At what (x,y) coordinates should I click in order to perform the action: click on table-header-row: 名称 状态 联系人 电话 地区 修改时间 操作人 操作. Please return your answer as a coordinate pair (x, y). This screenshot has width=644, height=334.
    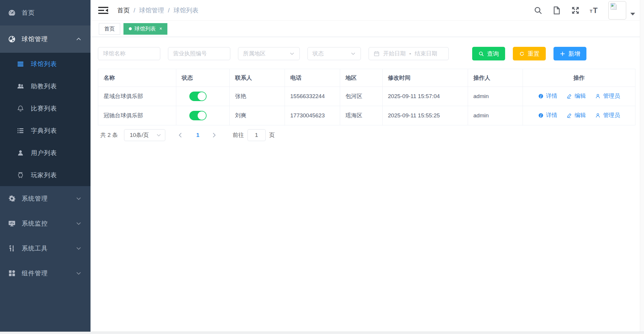
    Looking at the image, I should click on (367, 78).